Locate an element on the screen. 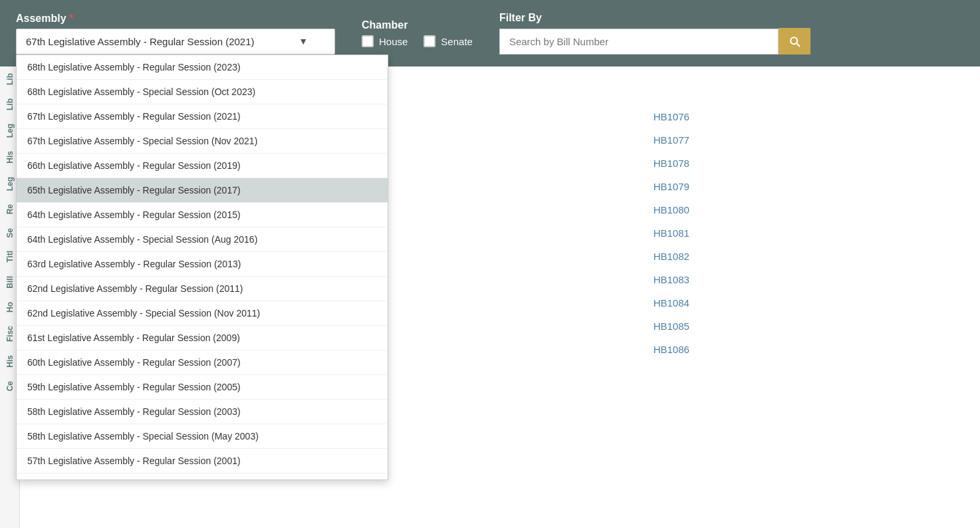 The width and height of the screenshot is (980, 528). assembly-section: Assembly * 67th Legislative Assembly - R… is located at coordinates (176, 33).